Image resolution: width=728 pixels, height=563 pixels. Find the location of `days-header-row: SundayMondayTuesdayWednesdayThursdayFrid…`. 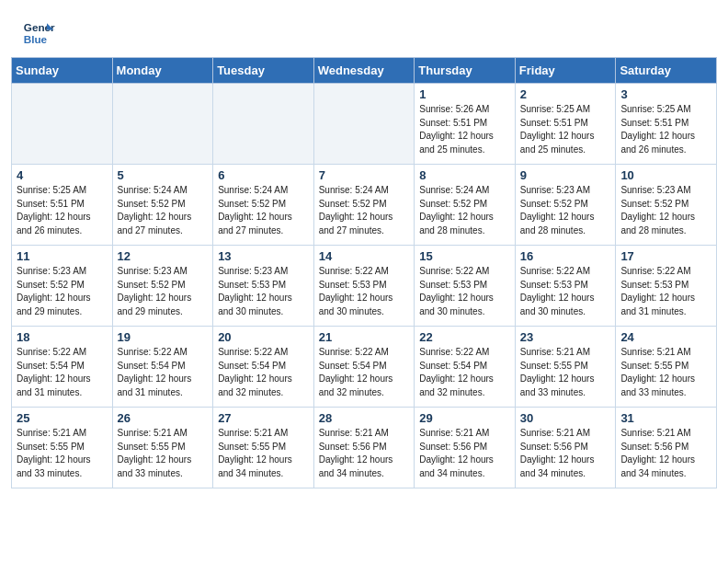

days-header-row: SundayMondayTuesdayWednesdayThursdayFrid… is located at coordinates (364, 71).